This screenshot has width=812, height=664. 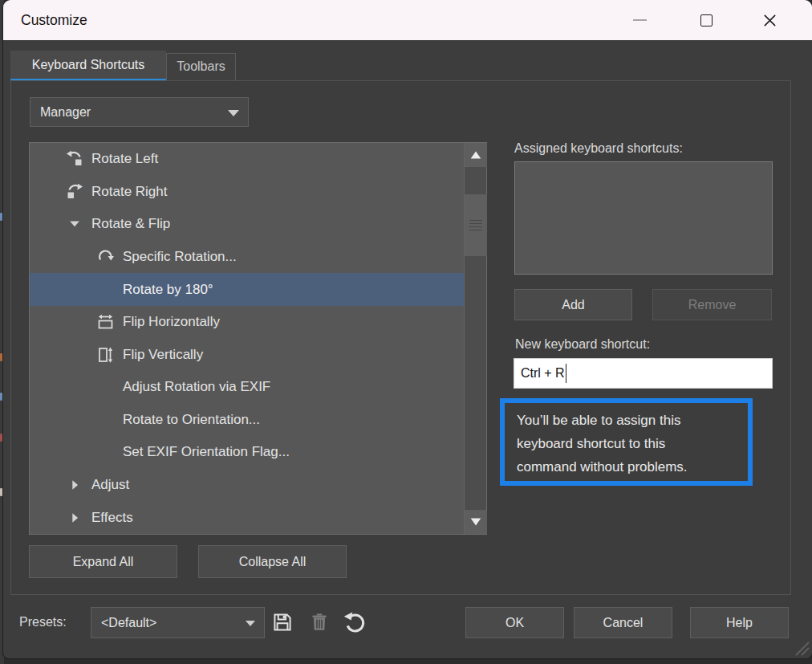 I want to click on new-shortcut-label: New keyboard shortcut:, so click(x=583, y=344).